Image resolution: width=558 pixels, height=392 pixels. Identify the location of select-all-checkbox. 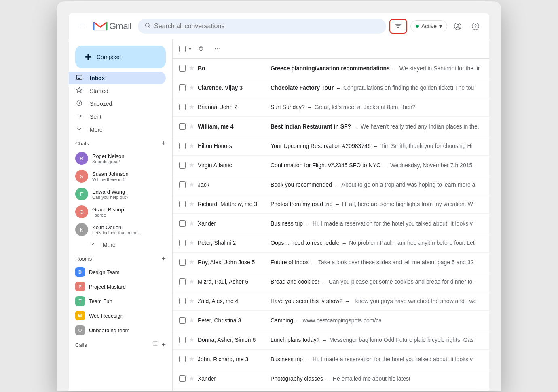
(182, 49).